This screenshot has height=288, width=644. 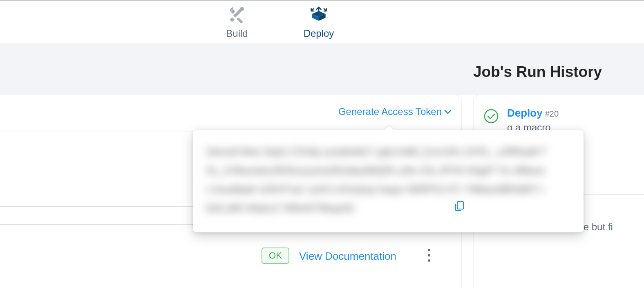 I want to click on success-icon, so click(x=491, y=116).